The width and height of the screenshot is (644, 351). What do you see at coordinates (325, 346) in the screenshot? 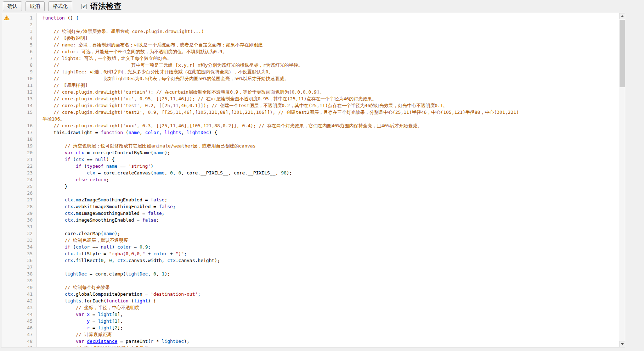
I see `code-line-text: // 正方形区域的直径和左上角坐标` at bounding box center [325, 346].